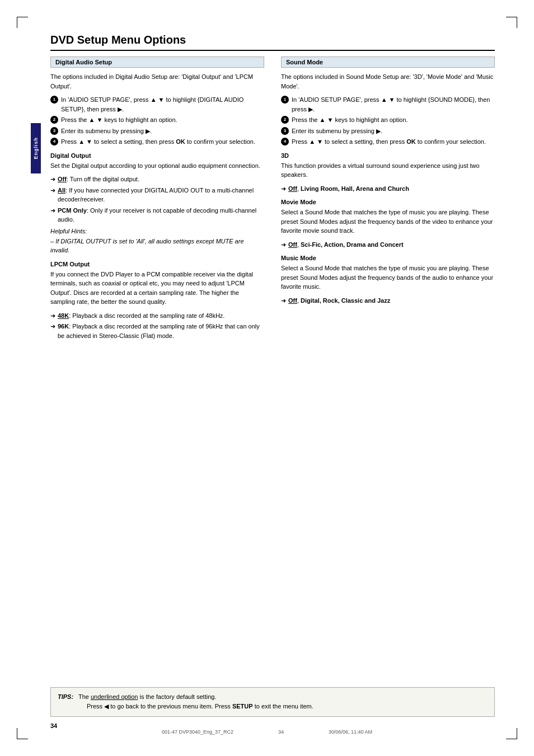 This screenshot has height=756, width=534. I want to click on step-4: 4 Press ▲ ▼ to select a setting, then pr…, so click(157, 142).